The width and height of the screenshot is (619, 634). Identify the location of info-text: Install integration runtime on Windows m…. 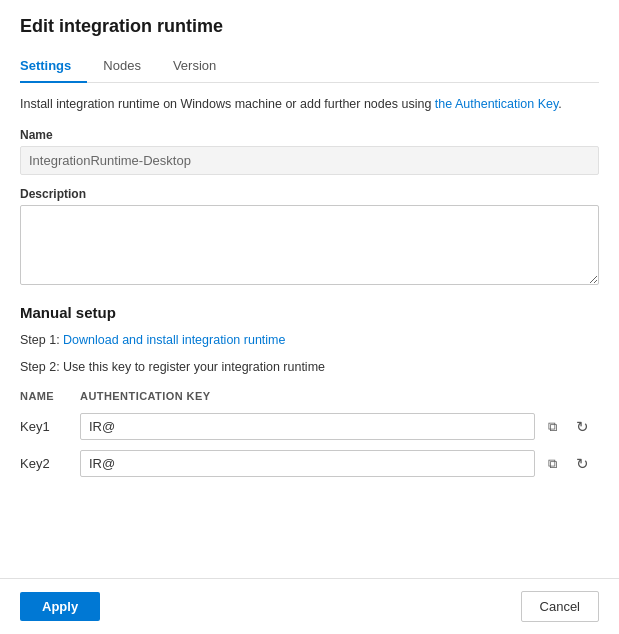
(310, 104).